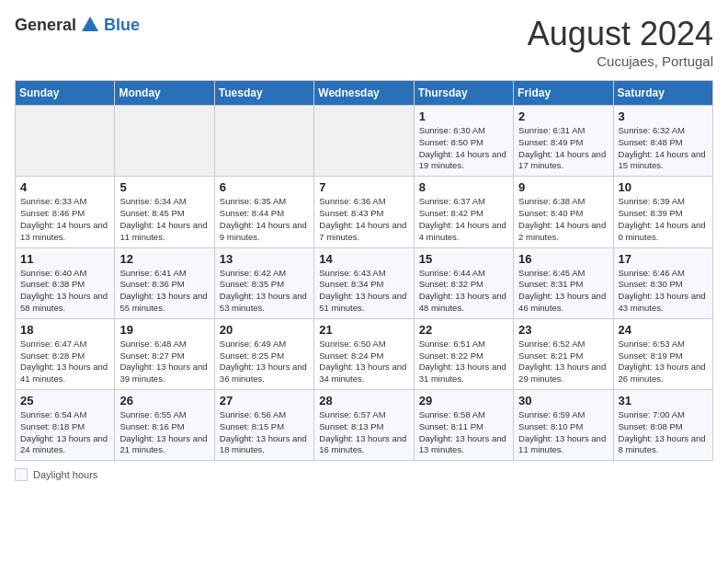  I want to click on day-info: Sunrise: 6:34 AMSunset: 8:45 PMDaylight:…, so click(164, 219).